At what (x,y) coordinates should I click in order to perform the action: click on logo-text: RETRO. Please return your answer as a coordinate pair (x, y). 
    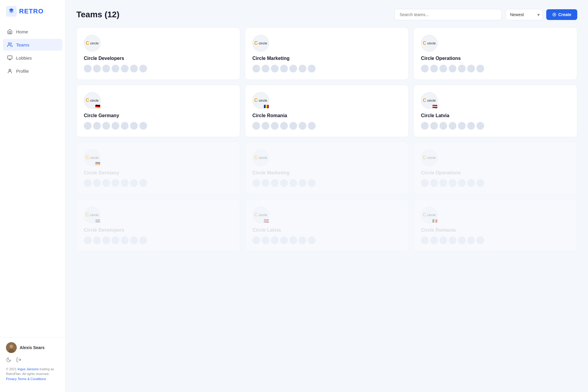
    Looking at the image, I should click on (31, 11).